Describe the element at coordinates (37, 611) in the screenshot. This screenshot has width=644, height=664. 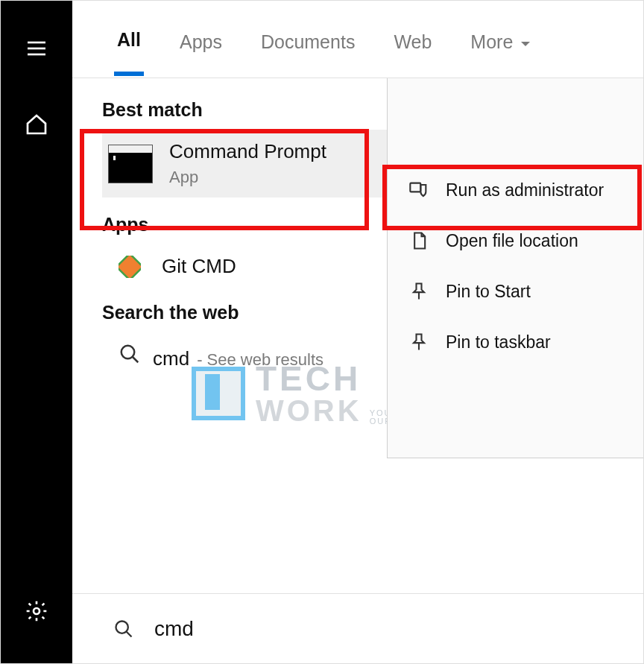
I see `settings-button` at that location.